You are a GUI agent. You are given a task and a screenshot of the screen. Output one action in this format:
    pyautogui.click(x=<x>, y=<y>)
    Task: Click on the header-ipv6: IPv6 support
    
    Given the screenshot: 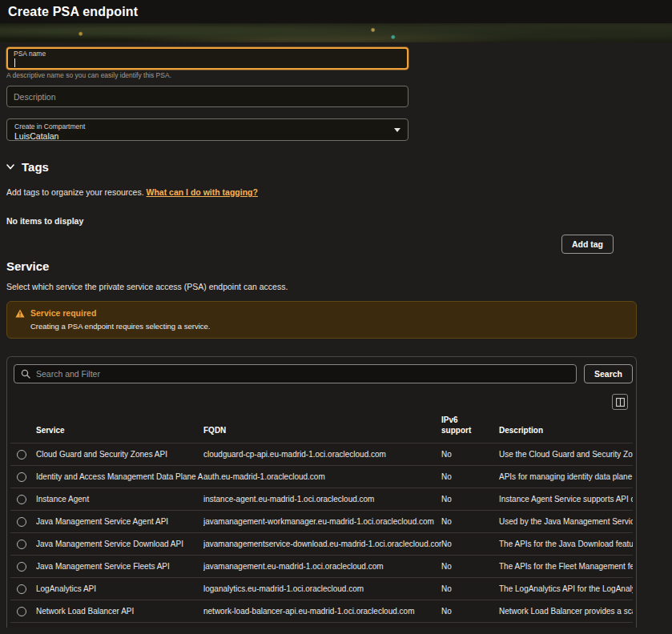 What is the action you would take?
    pyautogui.click(x=465, y=429)
    